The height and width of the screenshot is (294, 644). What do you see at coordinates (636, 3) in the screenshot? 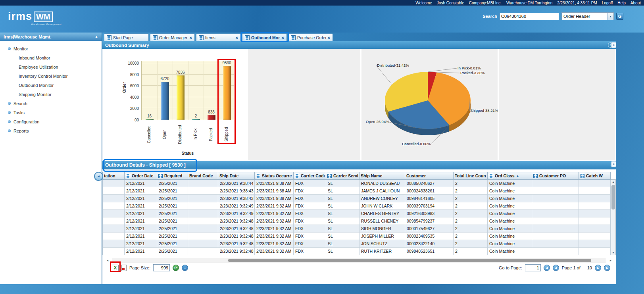
I see `about-link: About` at bounding box center [636, 3].